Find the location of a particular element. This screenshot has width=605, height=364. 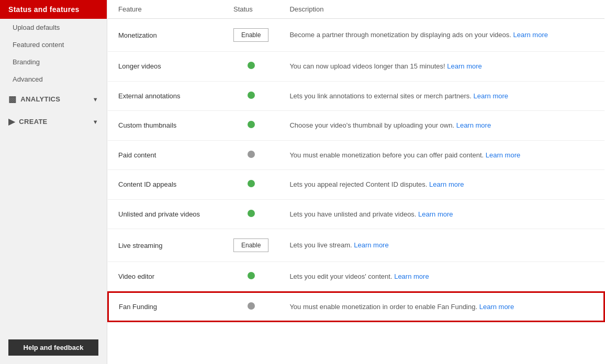

feature-name: Fan Funding is located at coordinates (165, 307).